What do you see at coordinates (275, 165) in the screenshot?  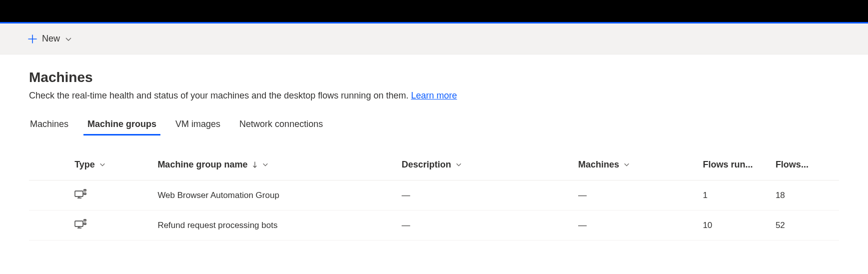 I see `col-name: Machine group name` at bounding box center [275, 165].